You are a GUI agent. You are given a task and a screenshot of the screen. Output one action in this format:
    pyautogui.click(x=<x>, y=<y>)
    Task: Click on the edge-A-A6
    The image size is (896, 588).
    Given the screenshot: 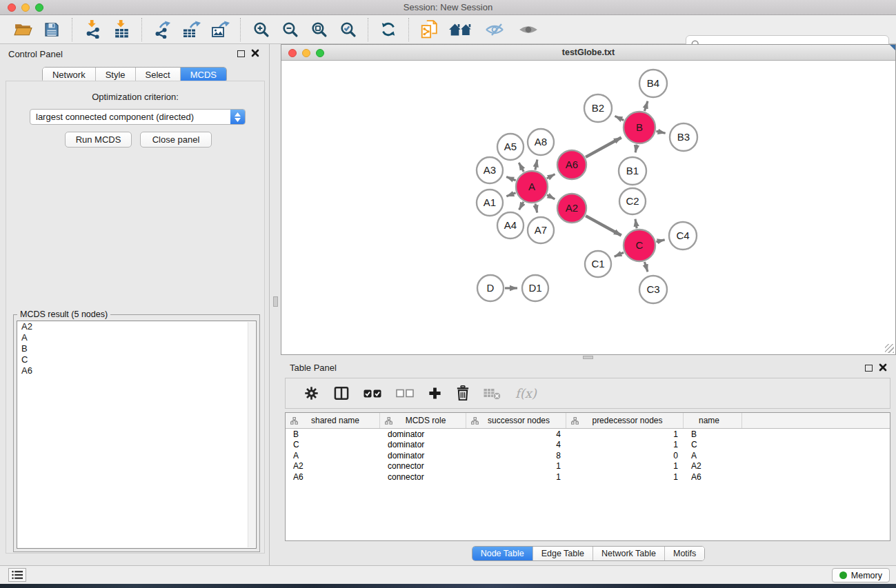 What is the action you would take?
    pyautogui.click(x=551, y=176)
    